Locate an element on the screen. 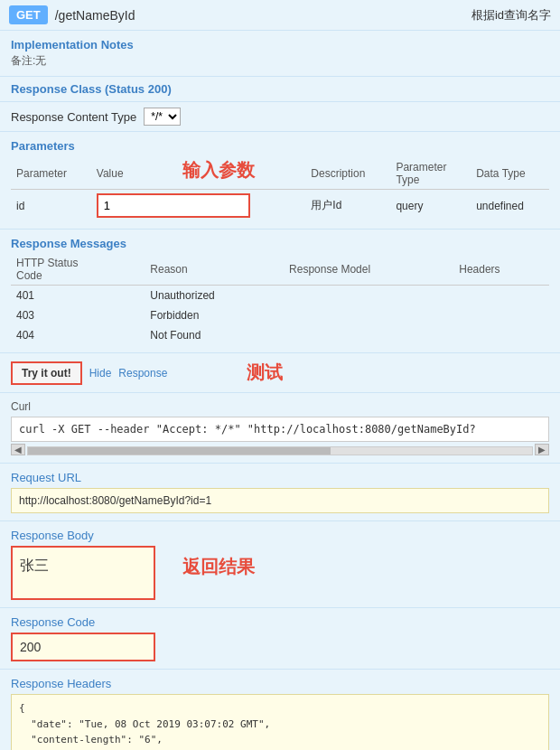 The height and width of the screenshot is (750, 560). request-url-section: Request URL http://localhost:8080/getNam… is located at coordinates (280, 492).